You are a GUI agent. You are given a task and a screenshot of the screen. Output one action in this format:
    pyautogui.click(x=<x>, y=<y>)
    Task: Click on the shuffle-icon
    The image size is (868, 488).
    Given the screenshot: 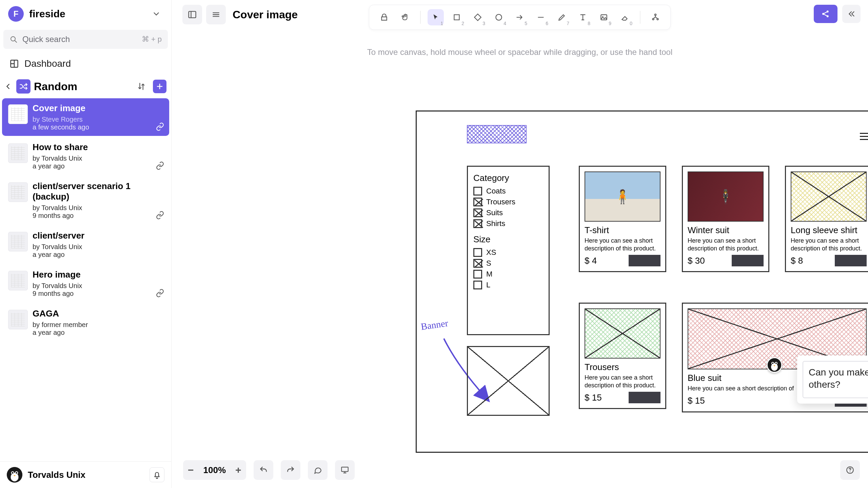 What is the action you would take?
    pyautogui.click(x=23, y=86)
    